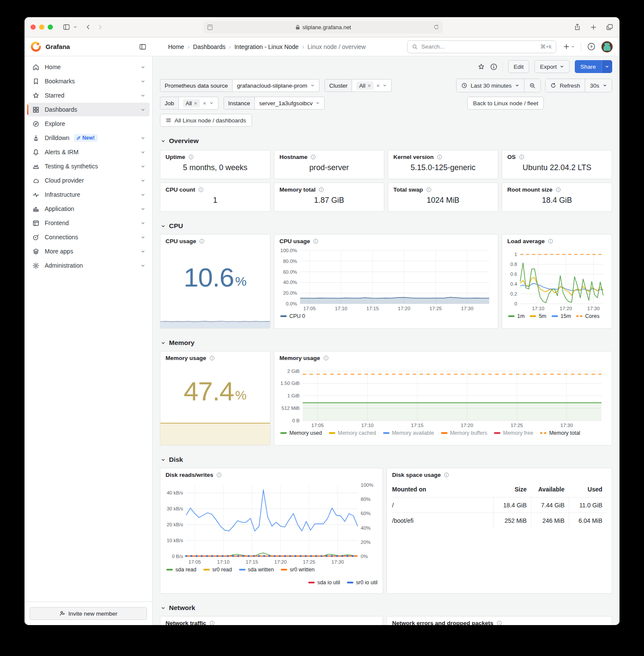 The height and width of the screenshot is (656, 644). Describe the element at coordinates (88, 27) in the screenshot. I see `back-button` at that location.